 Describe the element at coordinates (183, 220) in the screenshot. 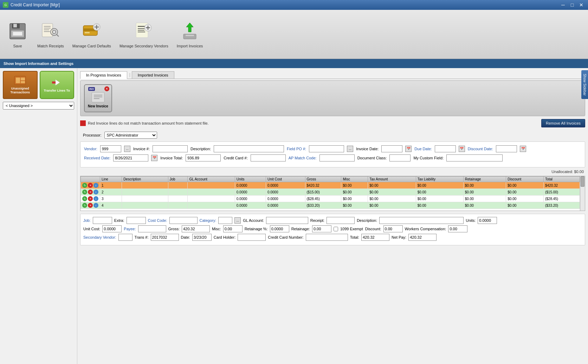

I see `cost-code-input` at that location.